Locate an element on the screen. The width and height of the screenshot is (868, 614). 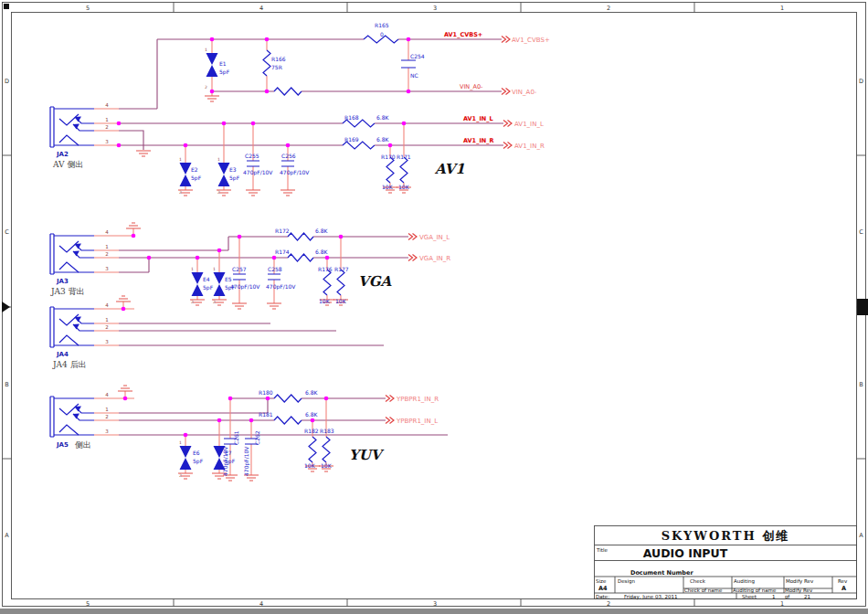
section-label-av1: AV1 is located at coordinates (450, 169).